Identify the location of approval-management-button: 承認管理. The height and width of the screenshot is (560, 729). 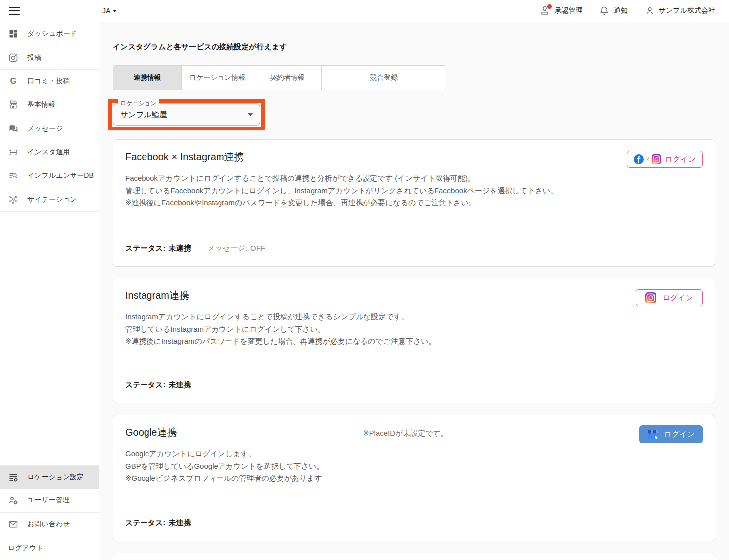
(561, 11).